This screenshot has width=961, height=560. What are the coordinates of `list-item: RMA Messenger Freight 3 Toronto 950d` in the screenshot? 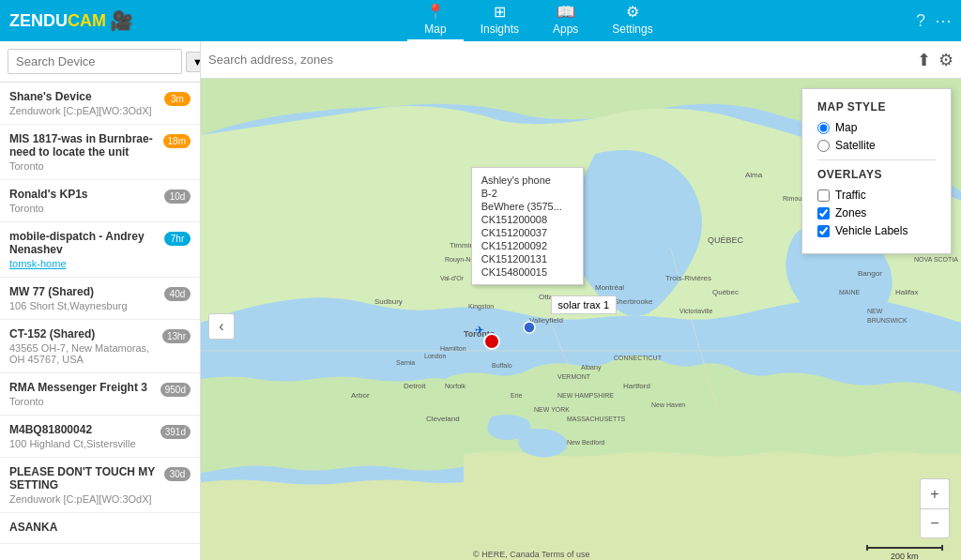 It's located at (99, 394).